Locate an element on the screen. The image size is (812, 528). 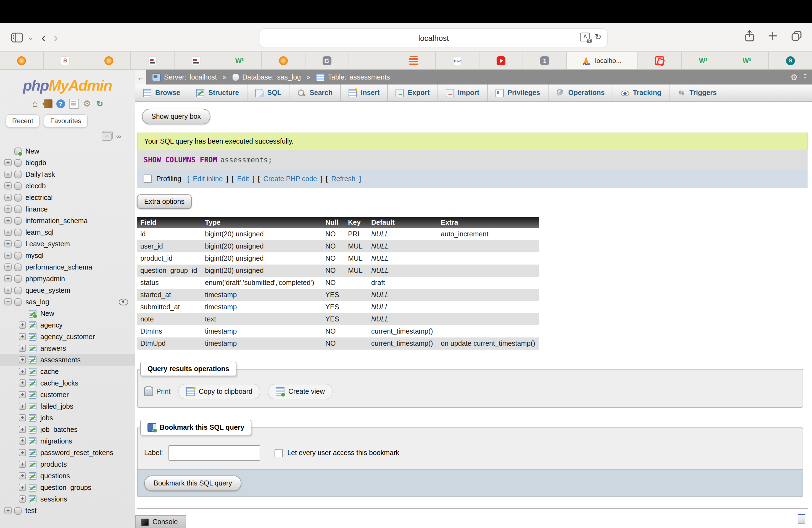
profiling-checkbox is located at coordinates (148, 179).